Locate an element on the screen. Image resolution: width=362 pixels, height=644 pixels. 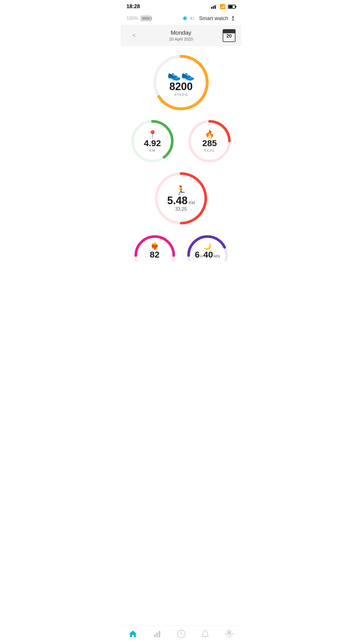
steps-card: 👟👟 8200 STEPS is located at coordinates (181, 83).